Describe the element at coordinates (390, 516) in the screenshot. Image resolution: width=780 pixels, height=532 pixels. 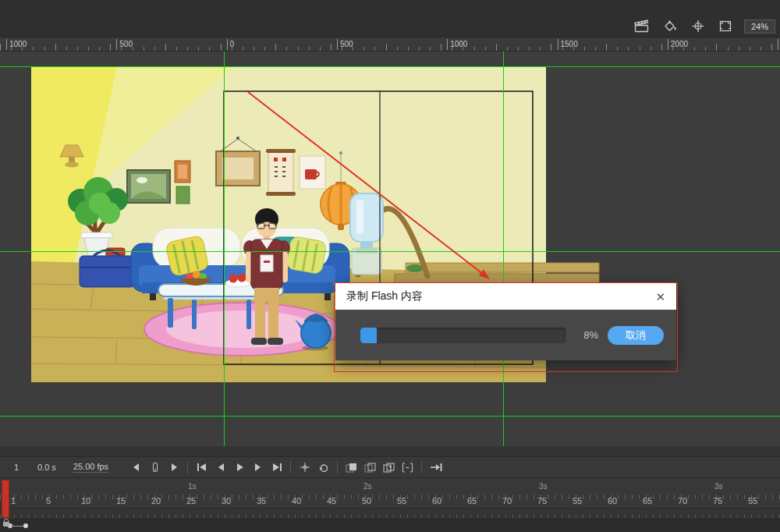
I see `mini-ticks` at that location.